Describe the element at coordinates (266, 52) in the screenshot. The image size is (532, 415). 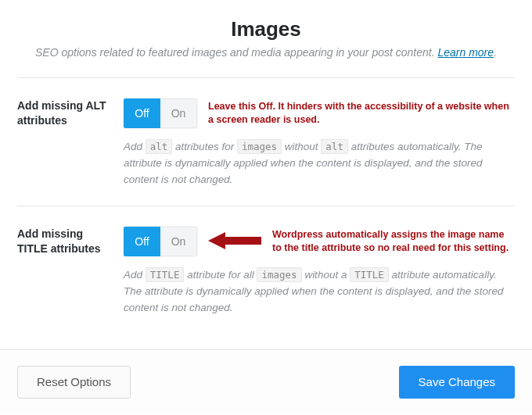
I see `page-subtitle: SEO options related to featured images a…` at that location.